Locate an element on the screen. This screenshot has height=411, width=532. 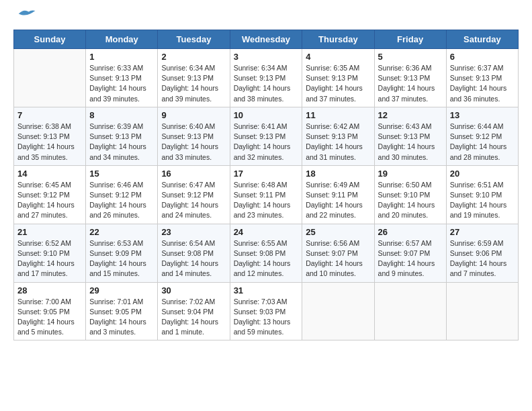
day-number: 5 is located at coordinates (410, 56).